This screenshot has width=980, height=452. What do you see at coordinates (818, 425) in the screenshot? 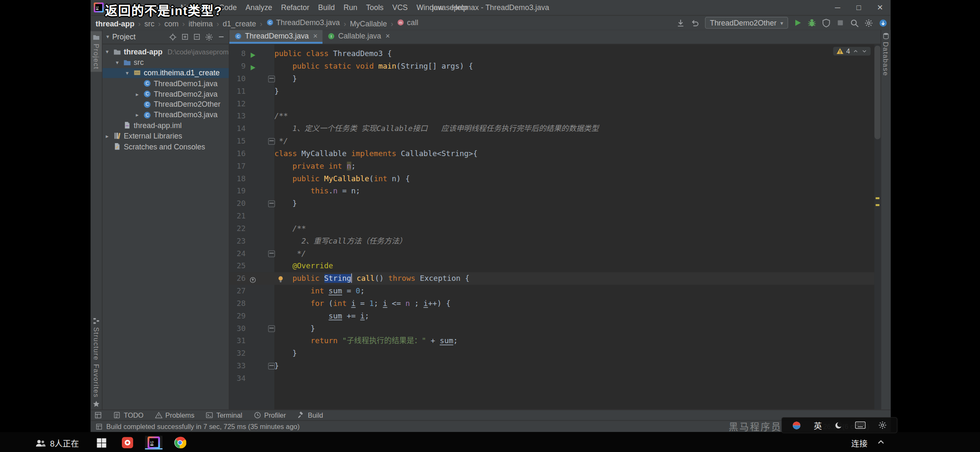
I see `ime-language-toggle: 英` at bounding box center [818, 425].